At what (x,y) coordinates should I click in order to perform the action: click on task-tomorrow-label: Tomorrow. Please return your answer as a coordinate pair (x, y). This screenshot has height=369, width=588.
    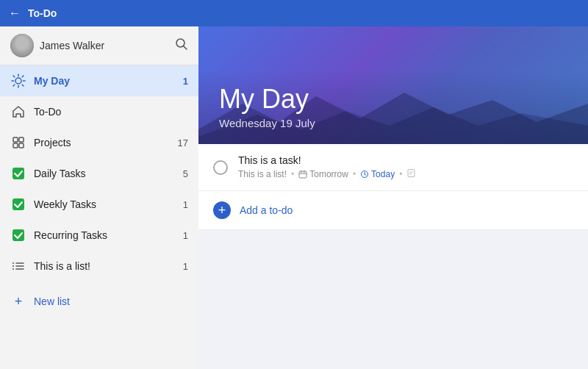
    Looking at the image, I should click on (329, 174).